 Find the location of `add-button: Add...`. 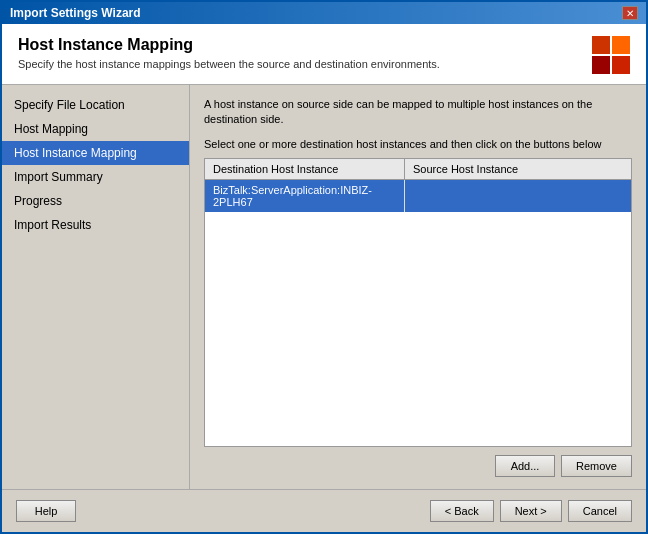

add-button: Add... is located at coordinates (525, 466).